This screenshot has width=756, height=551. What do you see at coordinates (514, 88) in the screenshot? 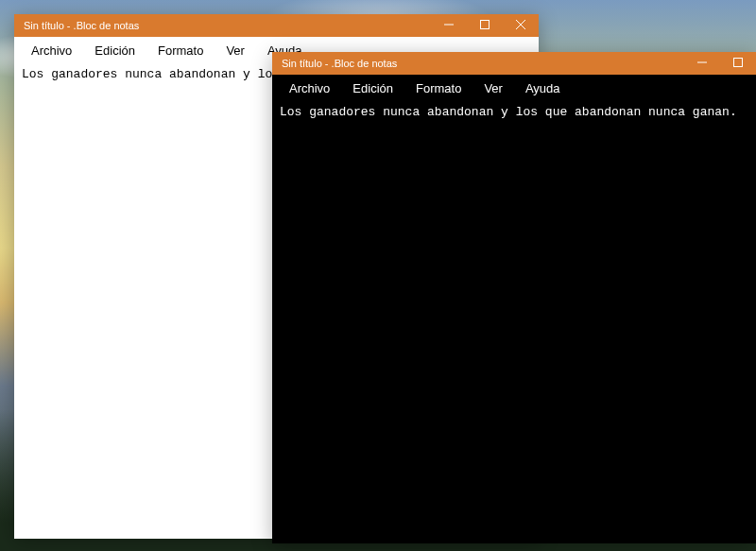
I see `menubar: Archivo Edición Formato Ver Ayuda` at bounding box center [514, 88].